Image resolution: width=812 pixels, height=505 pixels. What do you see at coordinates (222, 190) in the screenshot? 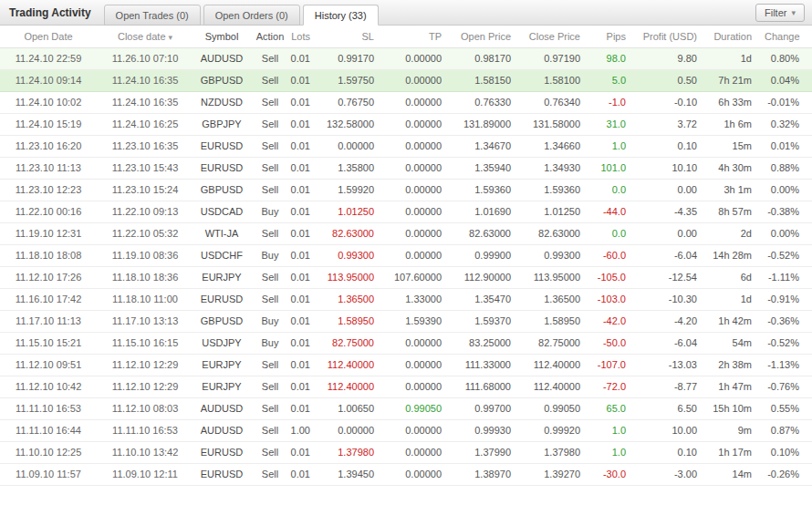
I see `cell-symbol: GBPUSD` at bounding box center [222, 190].